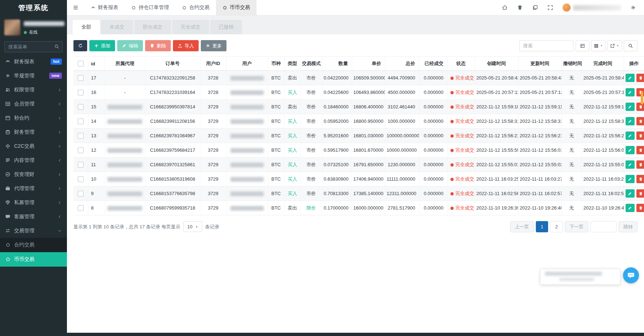  Describe the element at coordinates (461, 64) in the screenshot. I see `column-header-12: 状态` at that location.